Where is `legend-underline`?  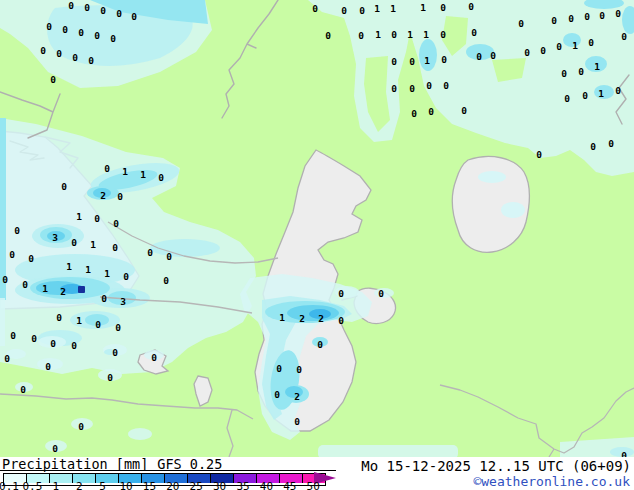
legend-underline is located at coordinates (168, 470).